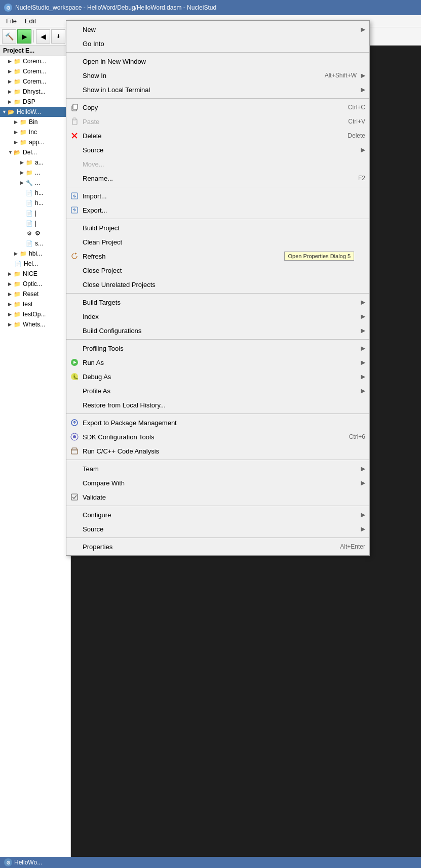 Image resolution: width=421 pixels, height=868 pixels. I want to click on menu-item-properties: Properties Alt+Enter, so click(218, 547).